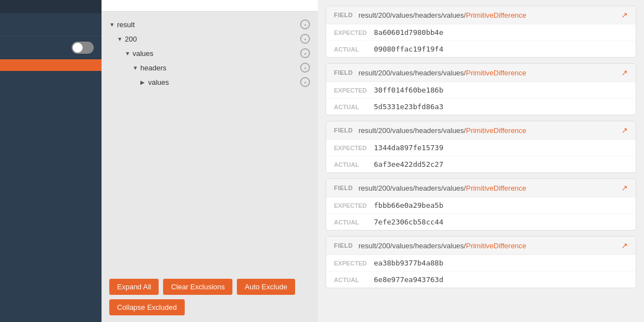  What do you see at coordinates (481, 279) in the screenshot?
I see `diff-actual-row: ACTUAL 6e8e977ea943763d` at bounding box center [481, 279].